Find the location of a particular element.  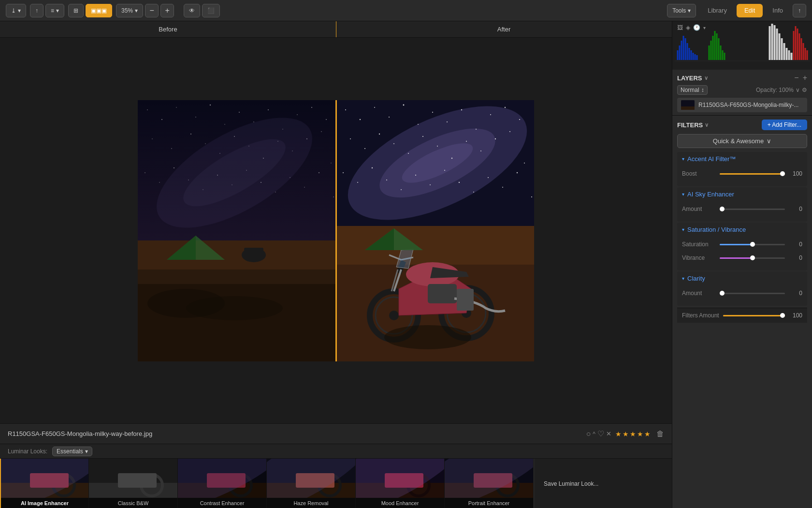

filters-amount-track is located at coordinates (754, 315).